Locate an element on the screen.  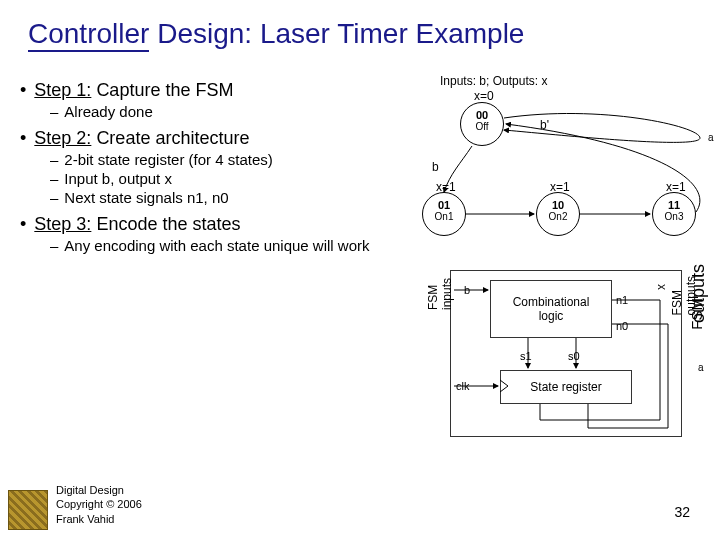
step3-sub: –Any encoding with each state unique wil… is located at coordinates (225, 246).